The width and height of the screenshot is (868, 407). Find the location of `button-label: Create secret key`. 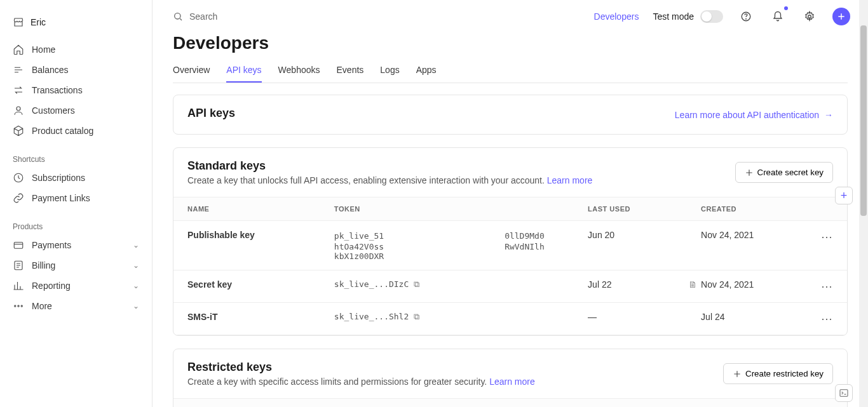

button-label: Create secret key is located at coordinates (790, 173).